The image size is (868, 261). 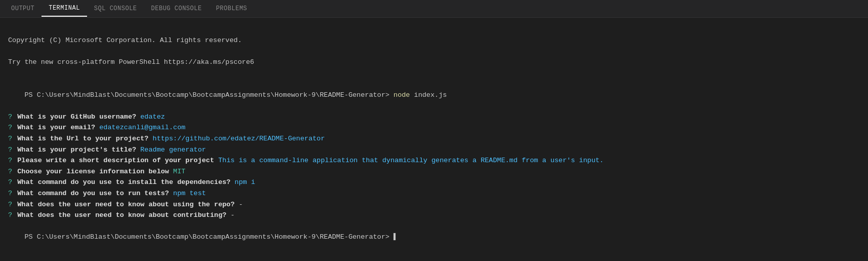 I want to click on question-mark-4: ?, so click(x=12, y=160).